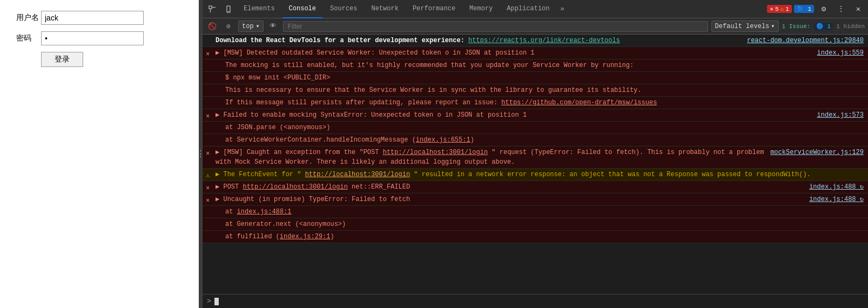  I want to click on console-message: ✕ index.js:488 ↻ ▶ Uncaught (in promise)…, so click(535, 200).